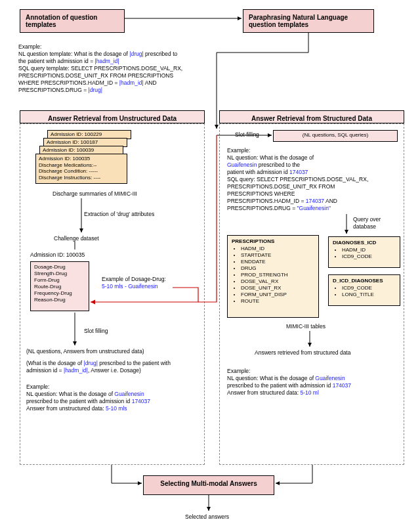 The image size is (420, 520). What do you see at coordinates (114, 76) in the screenshot?
I see `l5: PRESCRIPTIONS.DOSE_UNIT_RX FROM PRESCRIP…` at bounding box center [114, 76].